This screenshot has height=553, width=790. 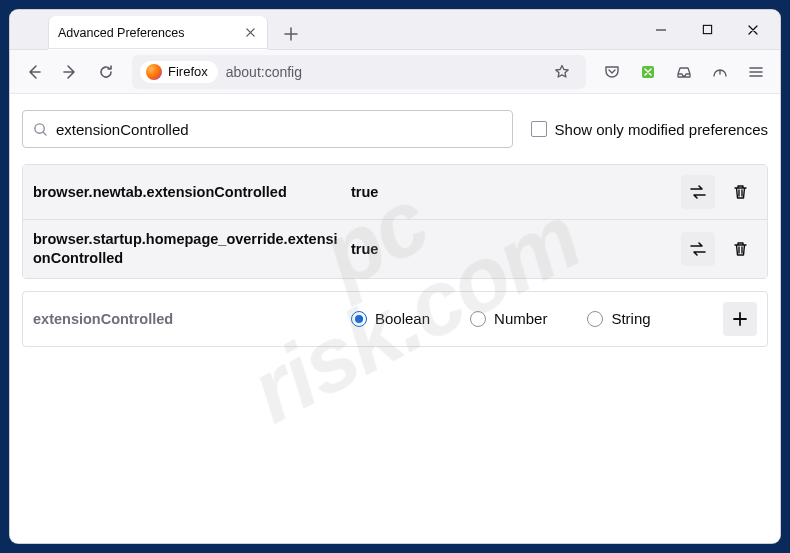 I want to click on search-input, so click(x=279, y=130).